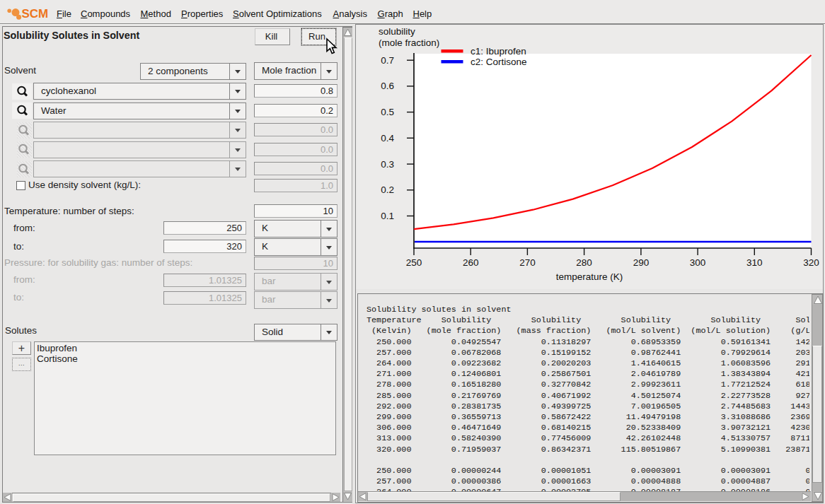 The width and height of the screenshot is (825, 504). Describe the element at coordinates (388, 139) in the screenshot. I see `svg-text: 0.4` at that location.